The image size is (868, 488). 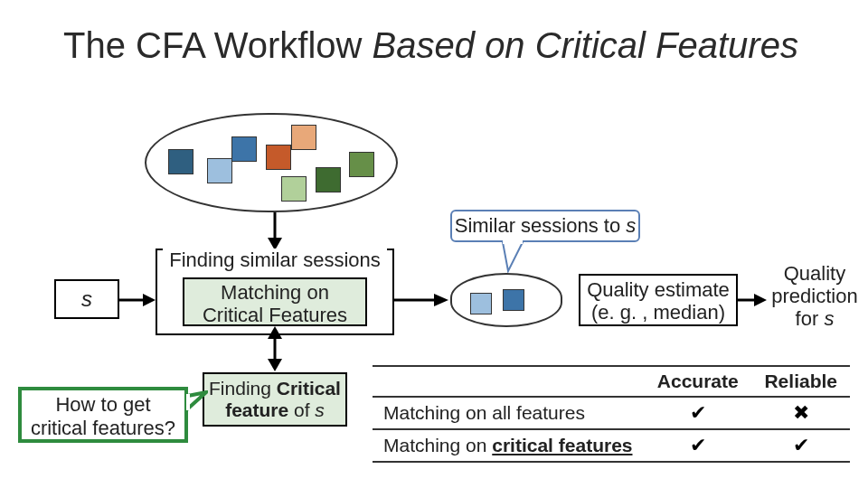 I want to click on qpred-line2: prediction, so click(x=814, y=296).